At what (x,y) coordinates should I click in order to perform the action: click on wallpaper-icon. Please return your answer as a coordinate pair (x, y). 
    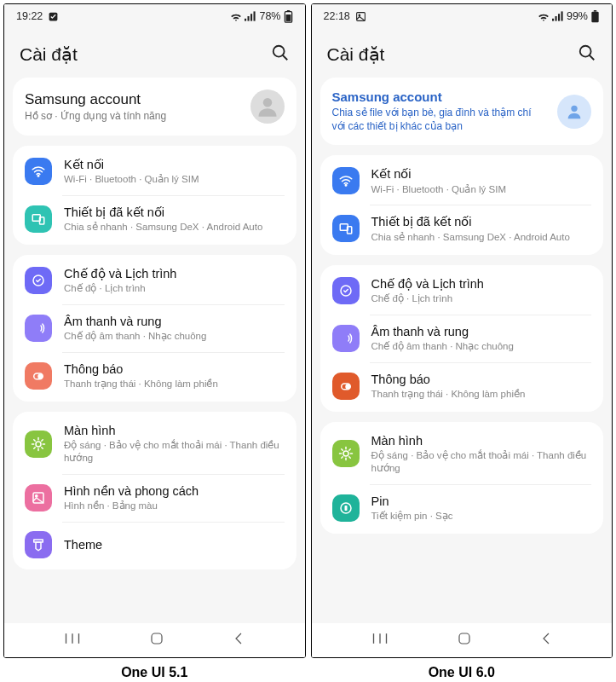
    Looking at the image, I should click on (38, 498).